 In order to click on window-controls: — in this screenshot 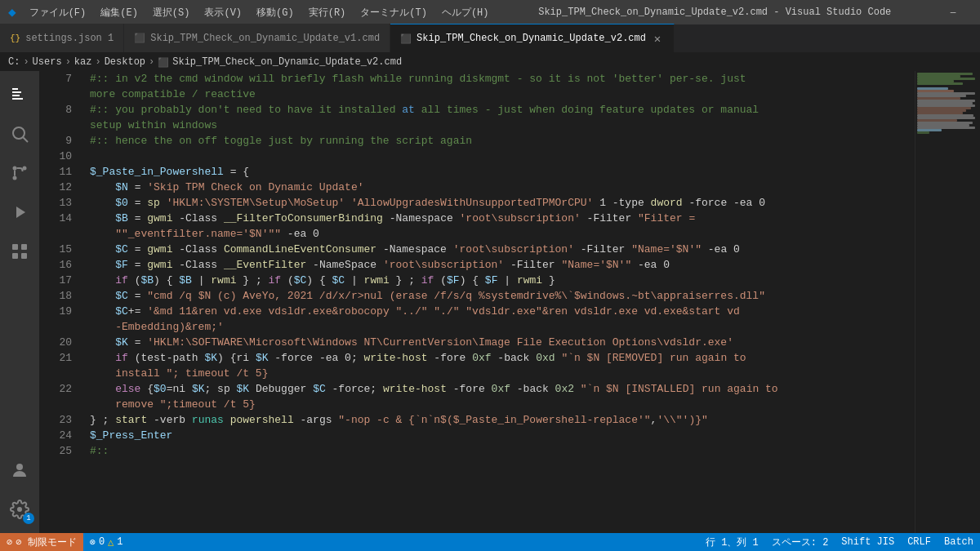, I will do `click(953, 12)`.